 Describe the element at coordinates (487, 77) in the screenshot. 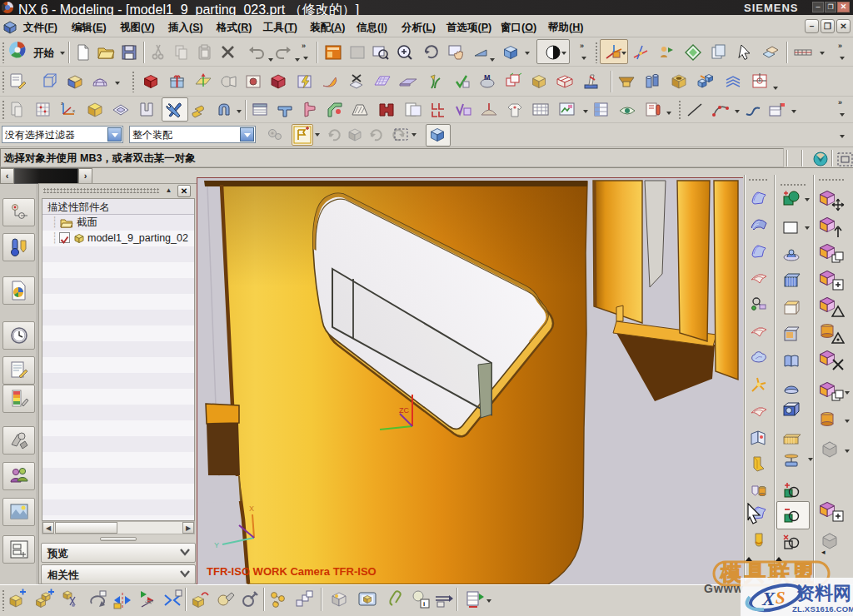

I see `svg-text: M` at that location.